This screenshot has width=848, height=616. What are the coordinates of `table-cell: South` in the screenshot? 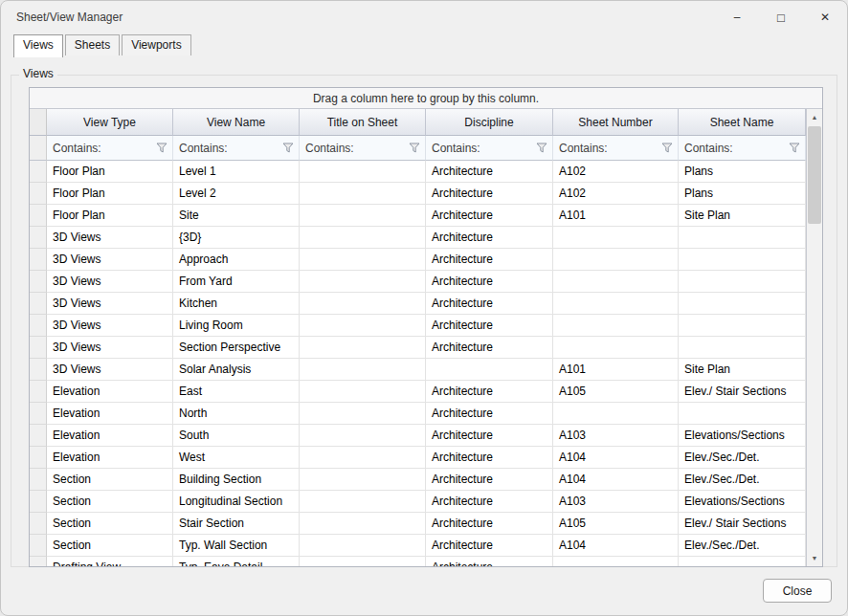 It's located at (236, 436).